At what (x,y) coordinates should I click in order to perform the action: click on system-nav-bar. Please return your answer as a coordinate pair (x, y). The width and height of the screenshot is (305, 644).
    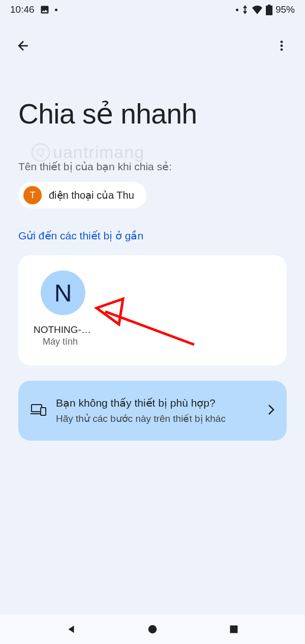
    Looking at the image, I should click on (152, 629).